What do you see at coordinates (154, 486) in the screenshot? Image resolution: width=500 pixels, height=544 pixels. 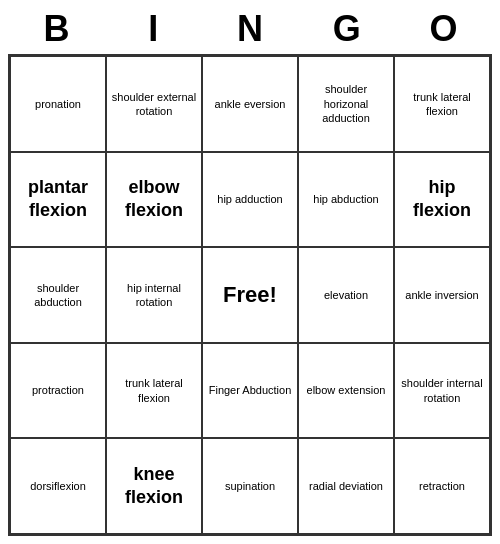 I see `bingo-cell-21: knee flexion` at bounding box center [154, 486].